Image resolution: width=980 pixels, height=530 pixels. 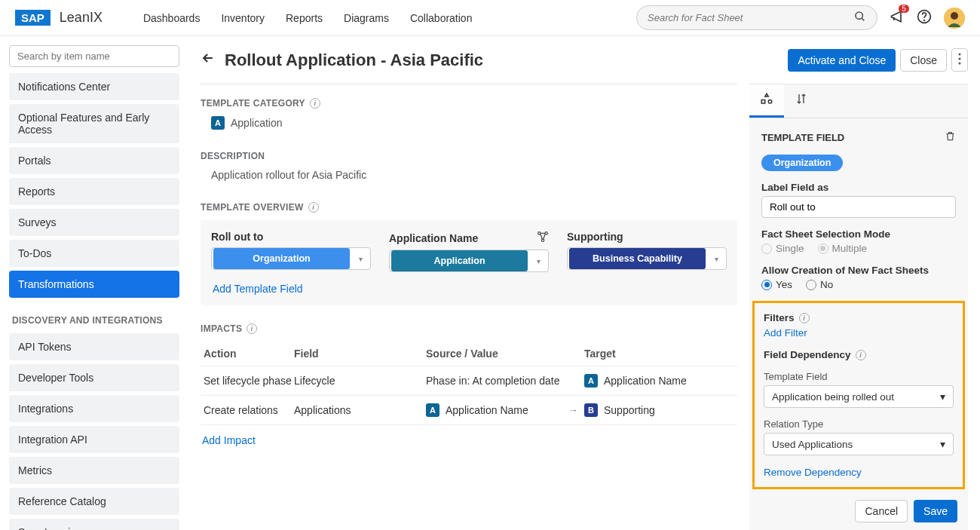 I want to click on template-overview-box: Roll out to Organization ▾ Application N…, so click(x=469, y=262).